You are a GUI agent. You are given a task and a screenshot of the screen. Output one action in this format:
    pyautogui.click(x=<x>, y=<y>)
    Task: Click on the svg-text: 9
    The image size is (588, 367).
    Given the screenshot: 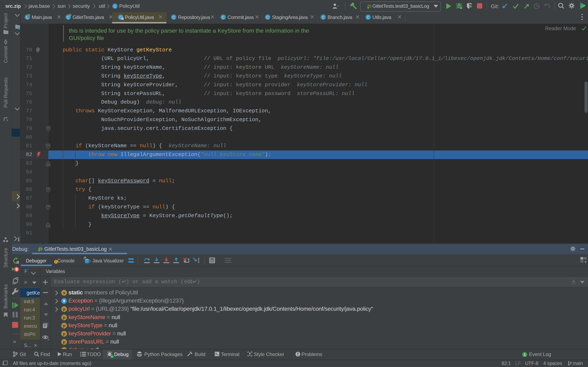 What is the action you would take?
    pyautogui.click(x=17, y=269)
    